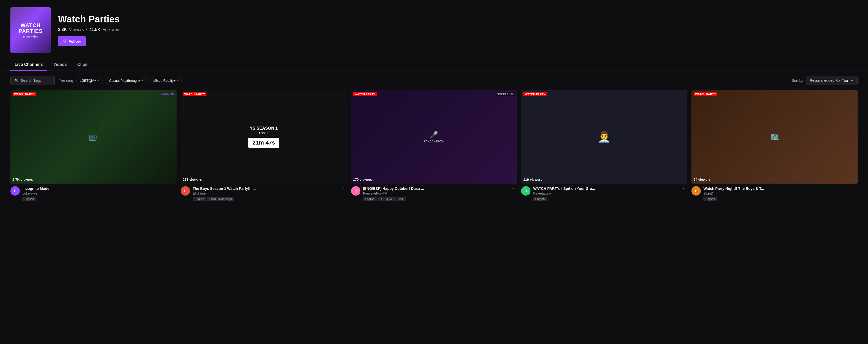  What do you see at coordinates (24, 94) in the screenshot?
I see `watch-party-badge-1: WATCH PARTY` at bounding box center [24, 94].